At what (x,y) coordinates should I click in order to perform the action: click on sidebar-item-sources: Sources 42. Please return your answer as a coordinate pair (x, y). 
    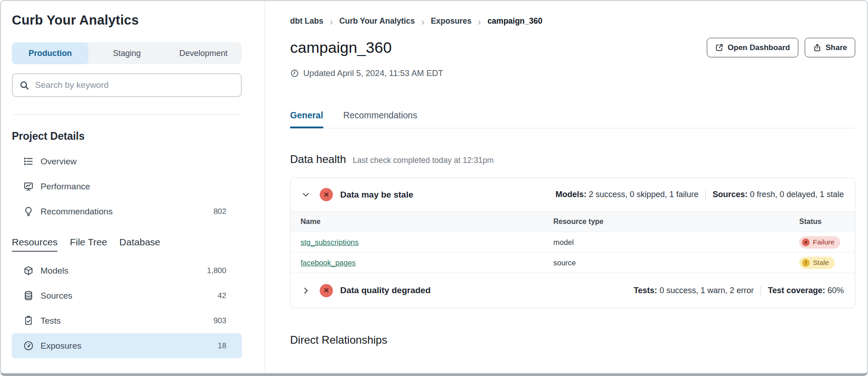
    Looking at the image, I should click on (127, 296).